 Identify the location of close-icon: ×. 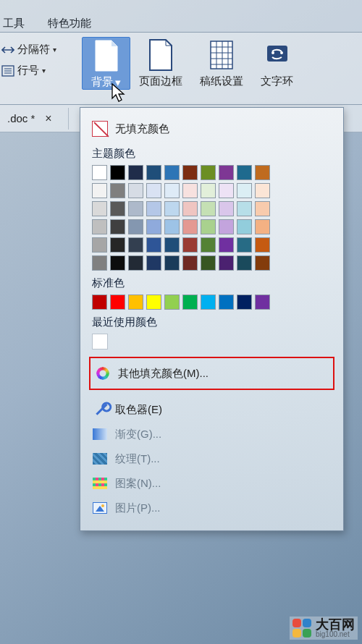
(48, 119).